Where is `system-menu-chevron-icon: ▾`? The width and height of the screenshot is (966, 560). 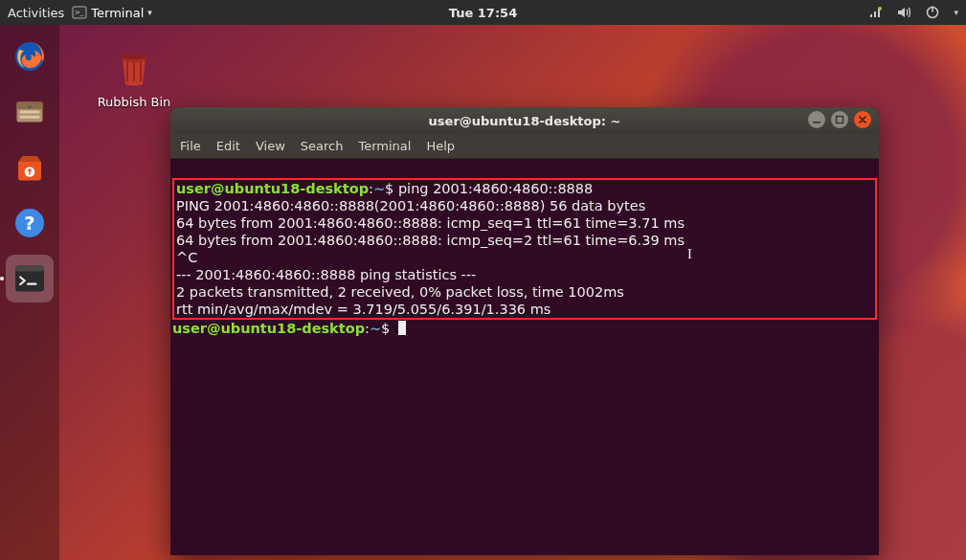 system-menu-chevron-icon: ▾ is located at coordinates (955, 12).